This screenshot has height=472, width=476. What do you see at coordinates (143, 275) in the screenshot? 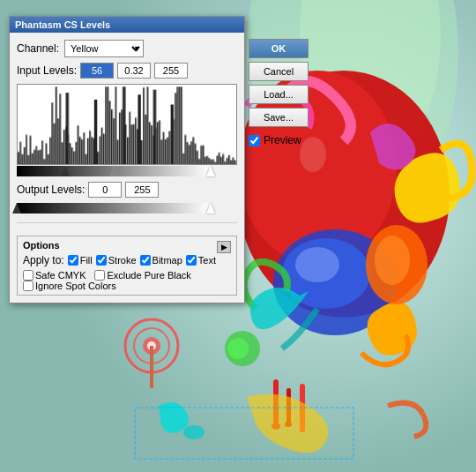
I see `exclude-pure-black-item: Exclude Pure Black` at bounding box center [143, 275].